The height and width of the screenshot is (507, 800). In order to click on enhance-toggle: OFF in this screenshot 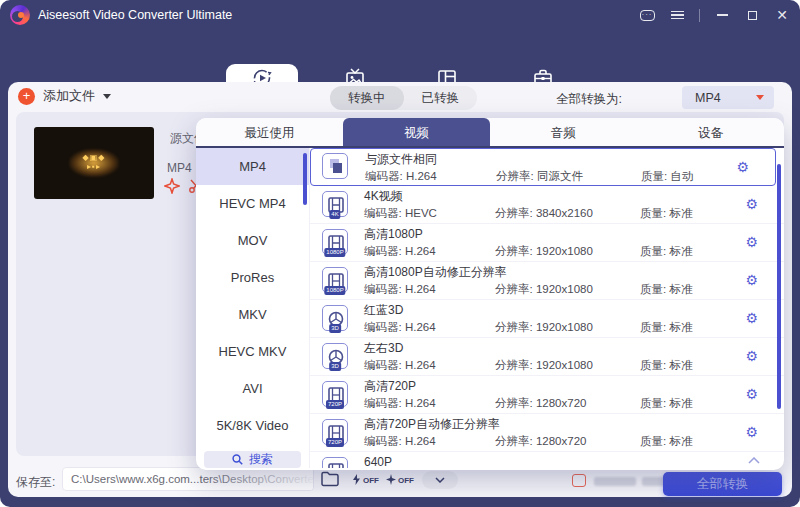, I will do `click(366, 480)`.